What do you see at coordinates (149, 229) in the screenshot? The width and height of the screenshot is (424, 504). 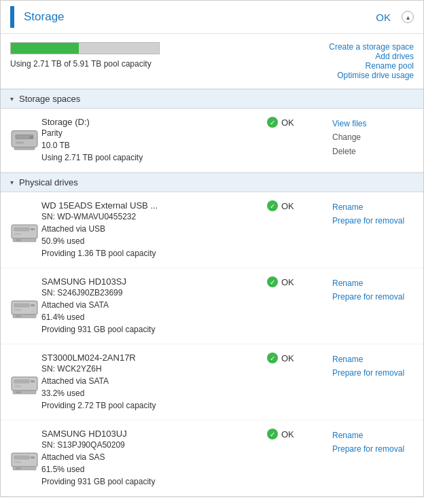 I see `drive-connection-0: Attached via USB` at bounding box center [149, 229].